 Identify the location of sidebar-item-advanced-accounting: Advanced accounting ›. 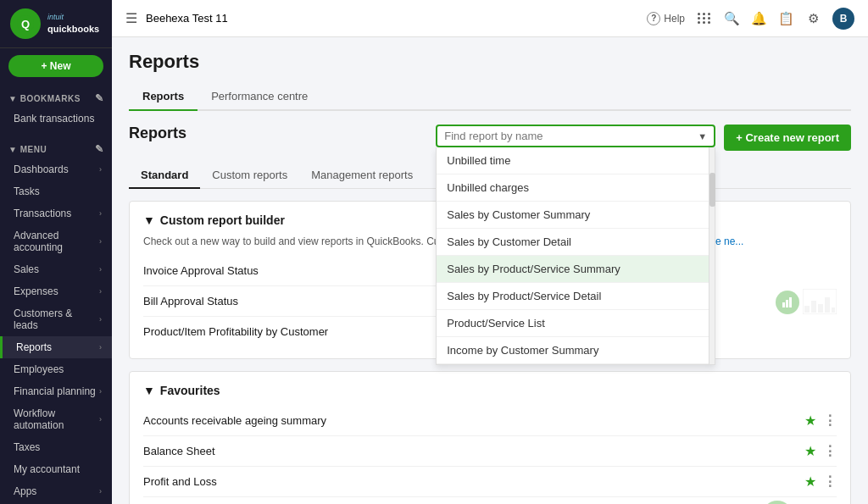
(56, 241).